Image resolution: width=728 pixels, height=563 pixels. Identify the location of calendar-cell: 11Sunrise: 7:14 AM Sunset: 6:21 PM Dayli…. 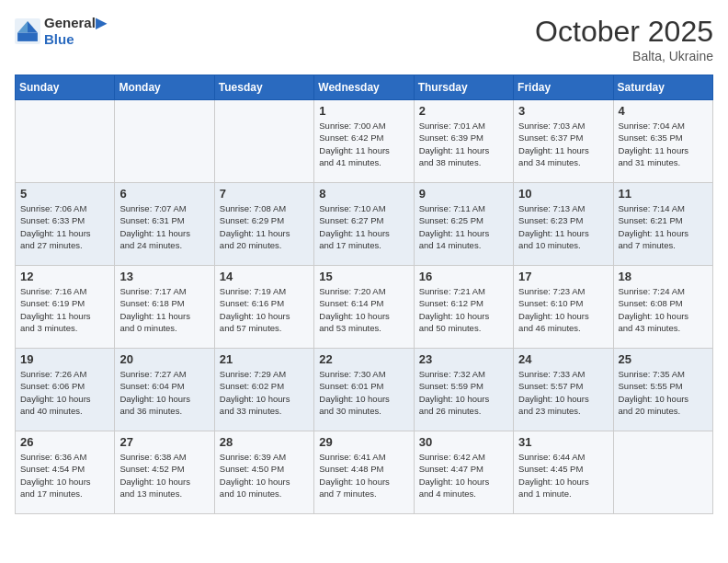
(663, 224).